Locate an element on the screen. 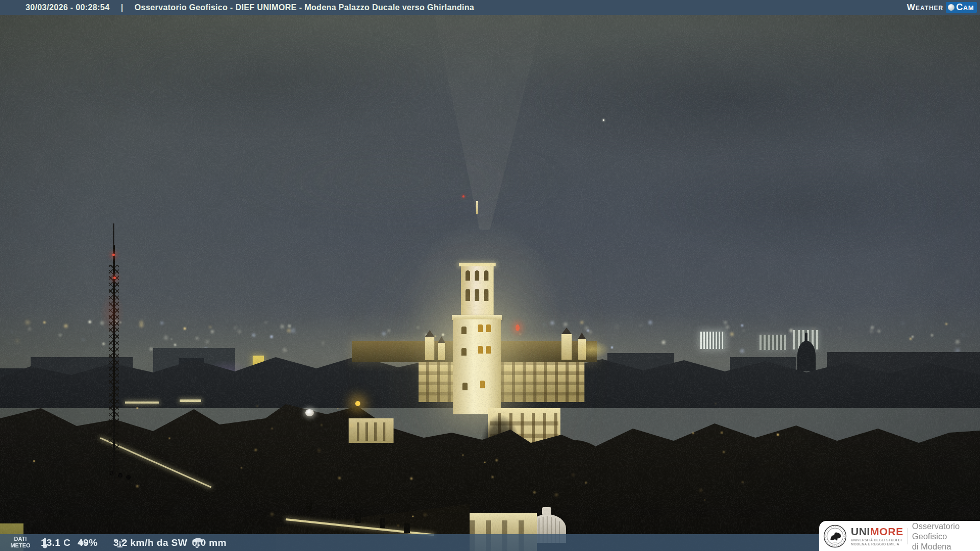 The image size is (980, 551). rain-value: 0.0 mm is located at coordinates (209, 543).